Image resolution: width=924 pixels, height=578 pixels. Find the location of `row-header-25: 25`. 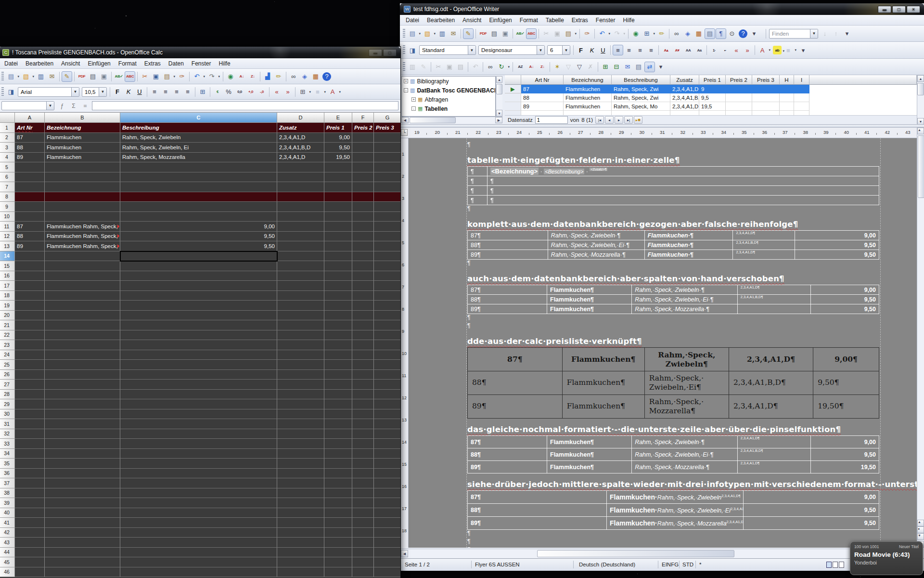

row-header-25: 25 is located at coordinates (8, 365).